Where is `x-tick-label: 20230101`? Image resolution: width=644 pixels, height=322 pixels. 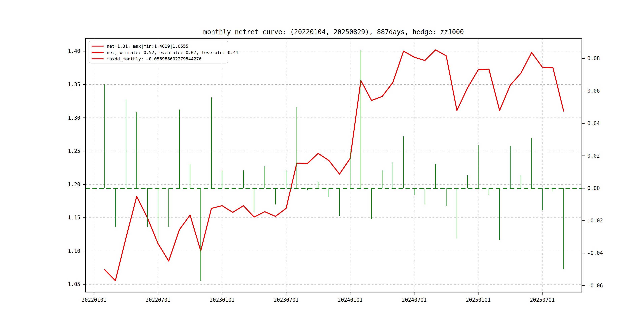 x-tick-label: 20230101 is located at coordinates (222, 300).